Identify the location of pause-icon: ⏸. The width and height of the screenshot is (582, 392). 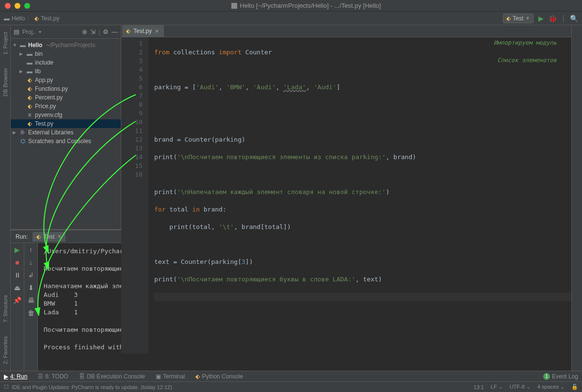
(17, 275).